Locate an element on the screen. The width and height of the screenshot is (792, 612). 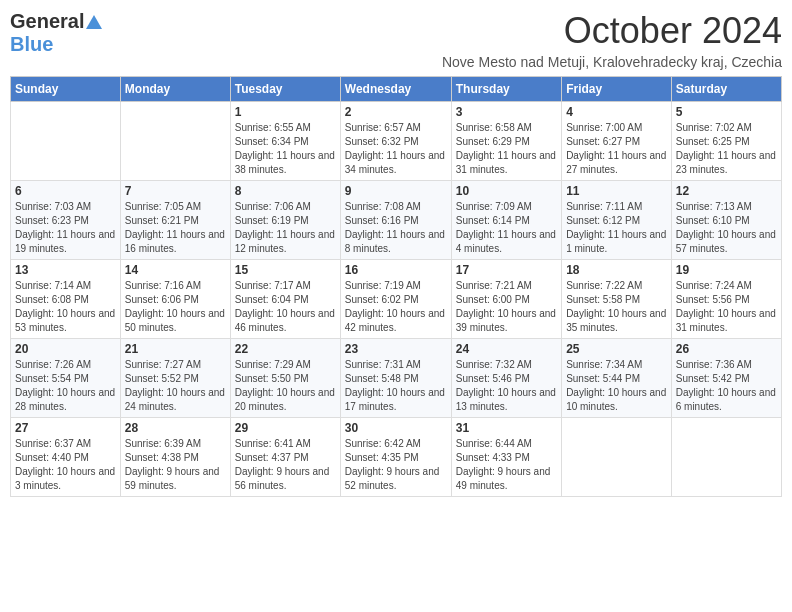
day-info: Sunrise: 7:31 AMSunset: 5:48 PMDaylight:… is located at coordinates (396, 386).